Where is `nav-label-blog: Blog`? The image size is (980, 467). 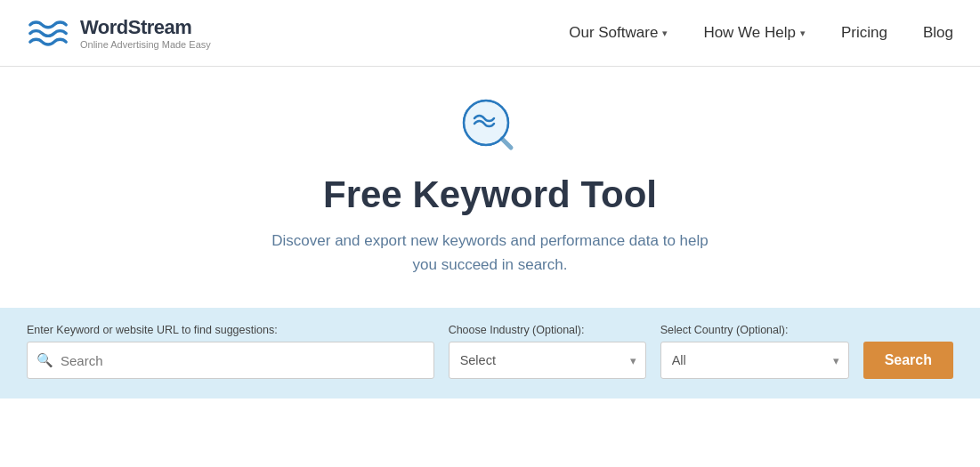
nav-label-blog: Blog is located at coordinates (938, 33).